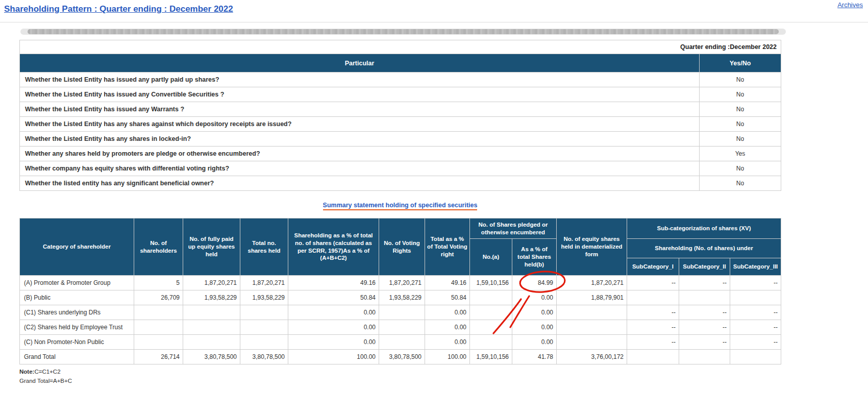 The height and width of the screenshot is (414, 868). Describe the element at coordinates (401, 283) in the screenshot. I see `summary-row: (A) Promoter & Promoter Group 5 1,87,20,…` at that location.